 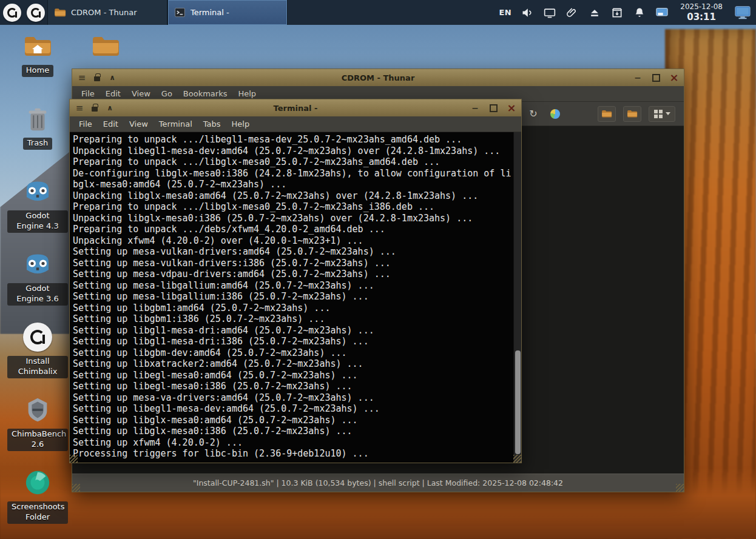 I want to click on menu-bookmarks: Bookmarks, so click(x=205, y=93).